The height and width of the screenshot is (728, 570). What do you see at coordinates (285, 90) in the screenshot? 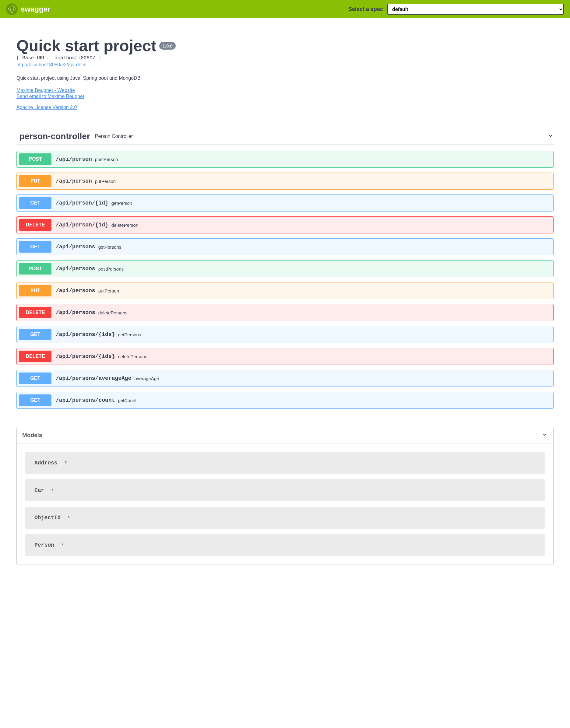
I see `contact-website-link: Maxime Beugnet - Website` at bounding box center [285, 90].